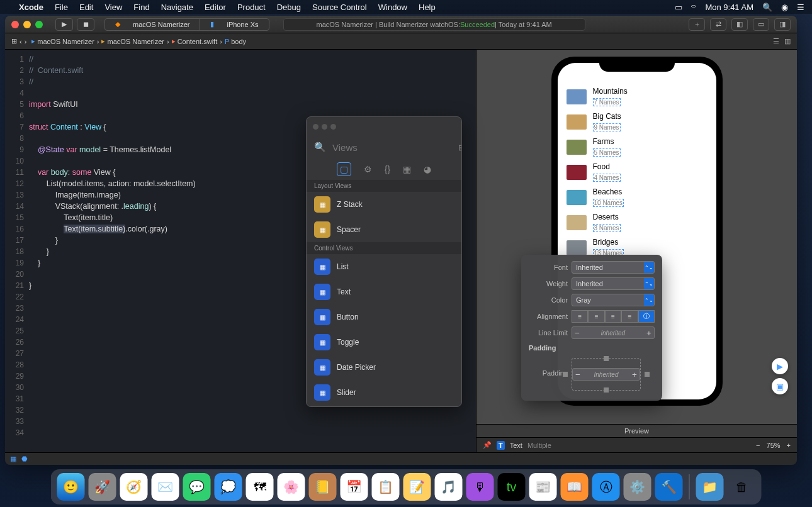  I want to click on color-select: Gray⌃⌄, so click(613, 300).